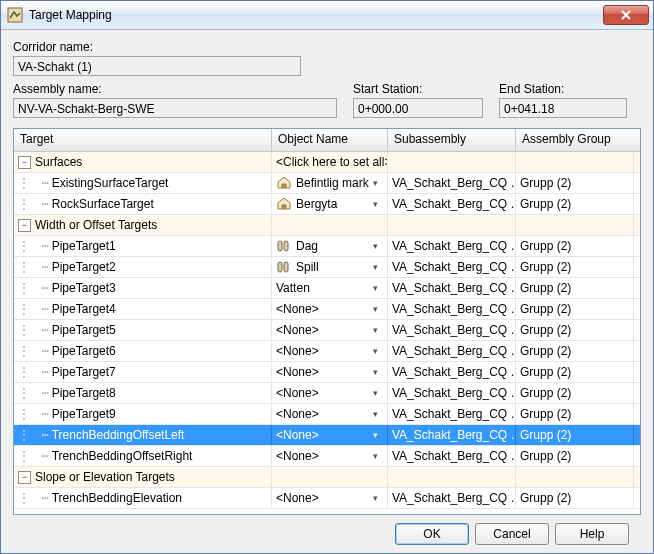 Image resolution: width=654 pixels, height=554 pixels. What do you see at coordinates (327, 534) in the screenshot?
I see `dialog-footer: OK Cancel Help` at bounding box center [327, 534].